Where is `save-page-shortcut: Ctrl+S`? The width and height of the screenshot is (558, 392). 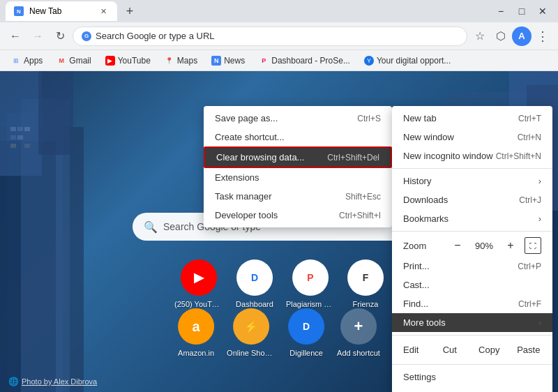 save-page-shortcut: Ctrl+S is located at coordinates (369, 119).